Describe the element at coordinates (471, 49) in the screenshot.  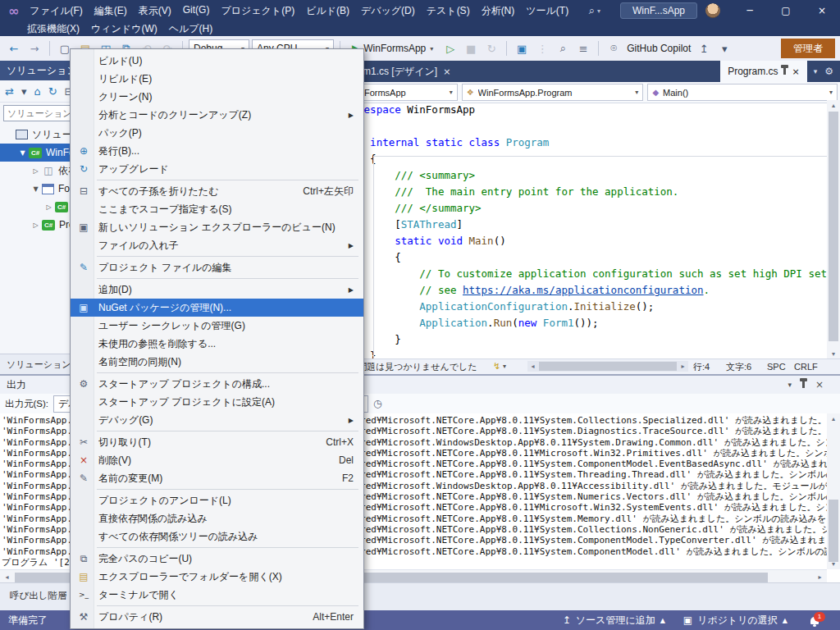
I see `stop-icon: ■` at that location.